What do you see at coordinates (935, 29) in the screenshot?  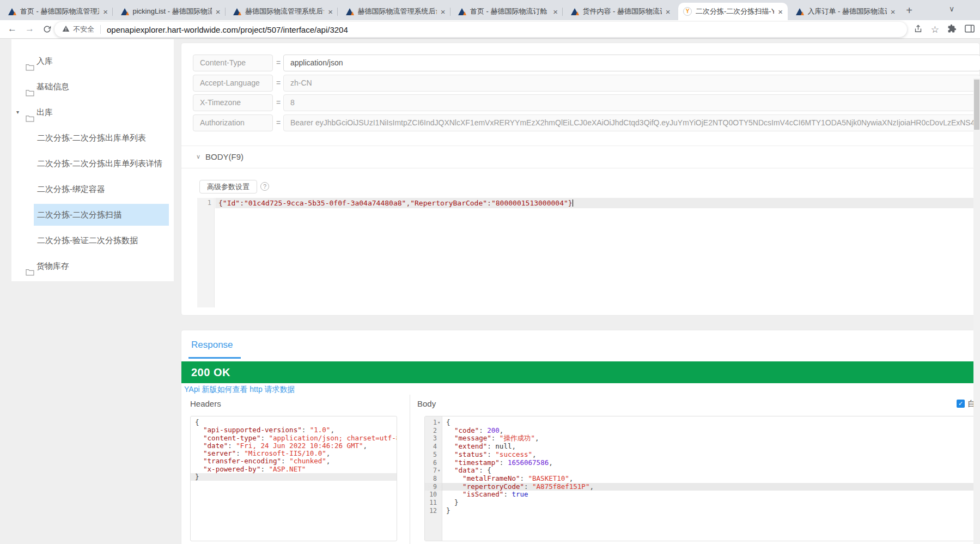 I see `bookmark-star-icon: ☆` at bounding box center [935, 29].